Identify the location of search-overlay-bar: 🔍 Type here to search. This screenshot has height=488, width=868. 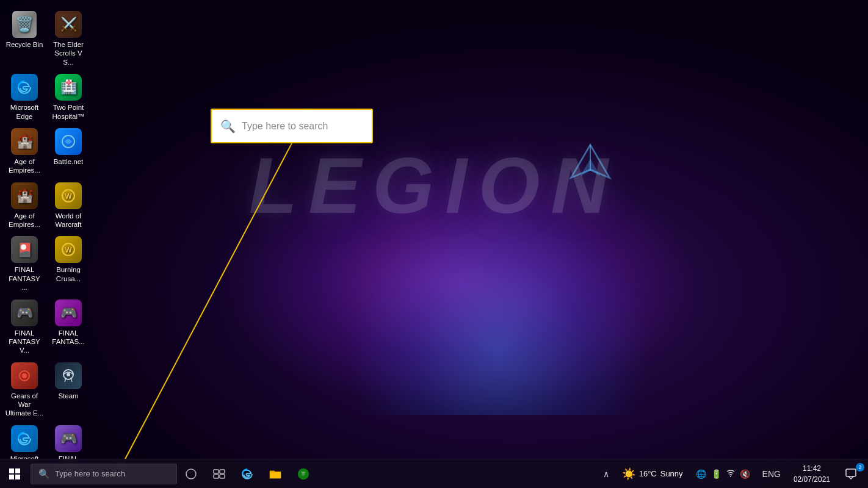
(292, 126).